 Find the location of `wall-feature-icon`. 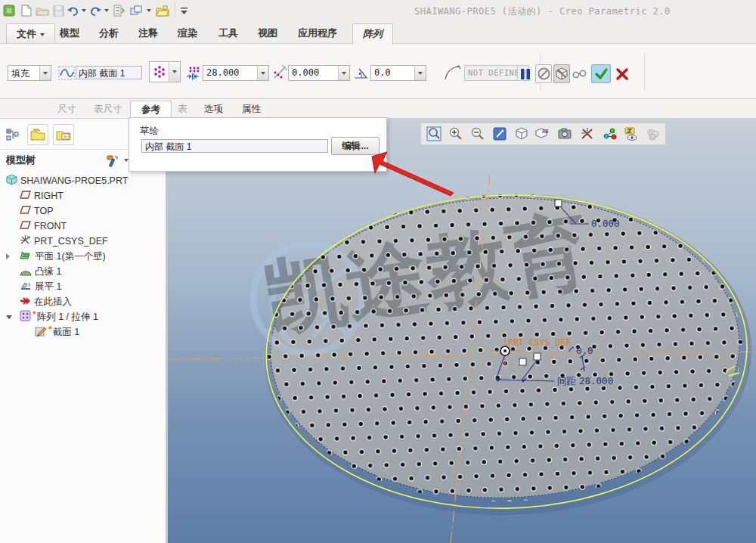

wall-feature-icon is located at coordinates (26, 257).